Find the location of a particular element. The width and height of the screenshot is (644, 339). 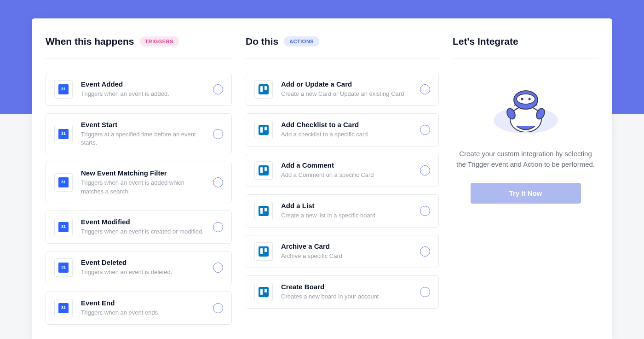

action-title: Add a List is located at coordinates (346, 205).